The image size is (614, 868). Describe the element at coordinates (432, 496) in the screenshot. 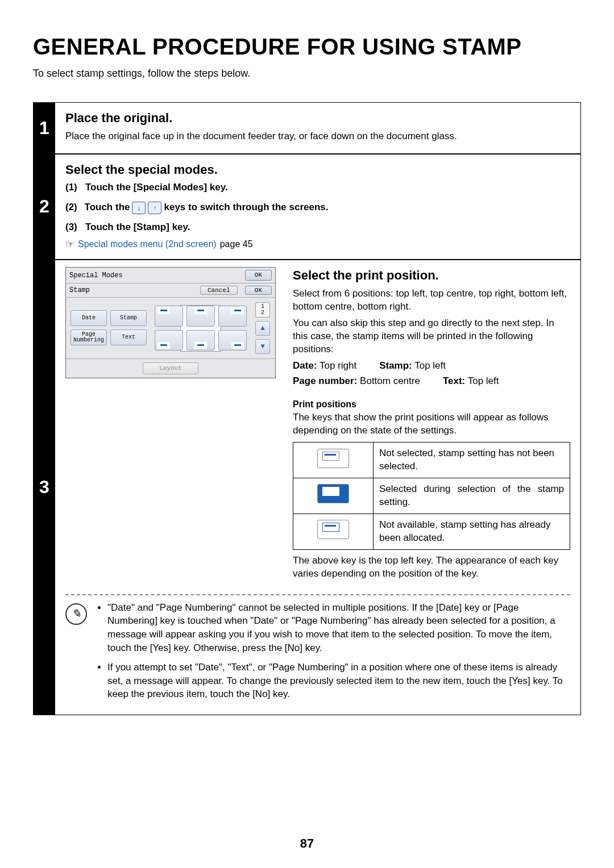

I see `key-legend-table: Not selected, stamp setting has not been…` at that location.